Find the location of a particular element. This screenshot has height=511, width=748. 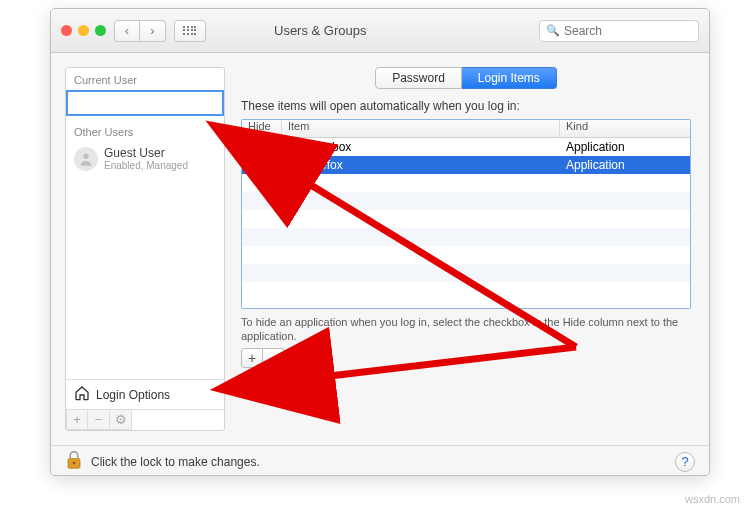

back-button: ‹ is located at coordinates (127, 31).